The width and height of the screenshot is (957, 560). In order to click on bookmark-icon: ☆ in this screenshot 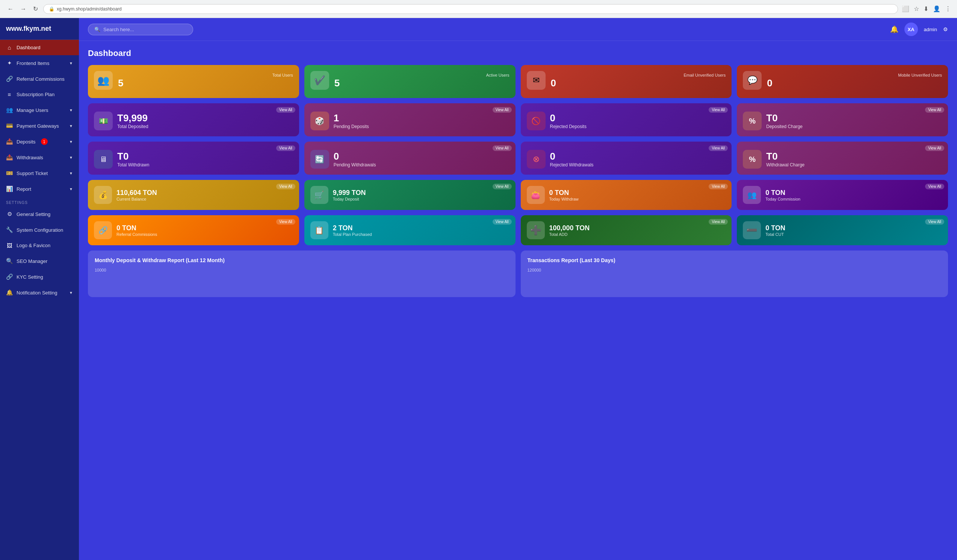, I will do `click(916, 9)`.